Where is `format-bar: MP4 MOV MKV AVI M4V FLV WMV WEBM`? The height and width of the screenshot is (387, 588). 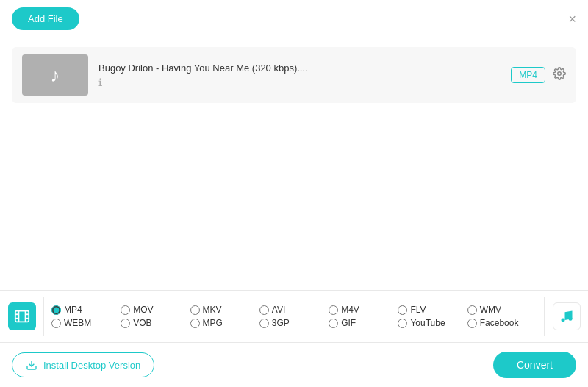 format-bar: MP4 MOV MKV AVI M4V FLV WMV WEBM is located at coordinates (294, 316).